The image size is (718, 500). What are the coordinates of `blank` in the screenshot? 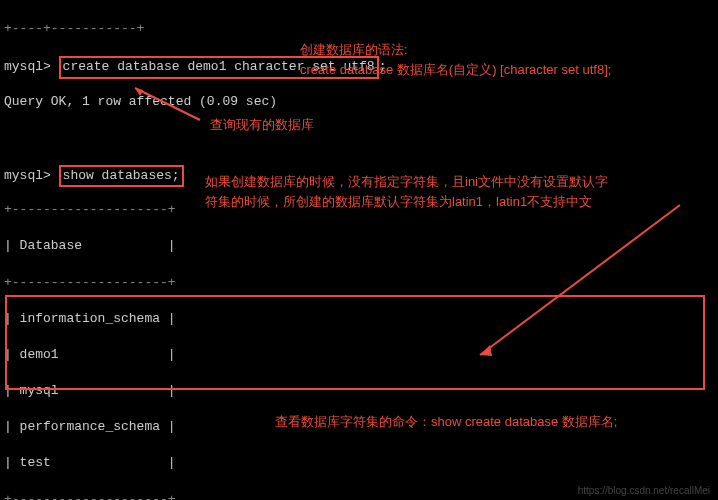 It's located at (359, 138).